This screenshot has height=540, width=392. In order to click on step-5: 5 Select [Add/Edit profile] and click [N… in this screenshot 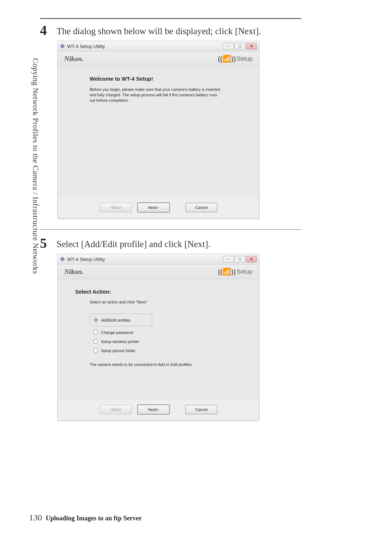, I will do `click(171, 243)`.